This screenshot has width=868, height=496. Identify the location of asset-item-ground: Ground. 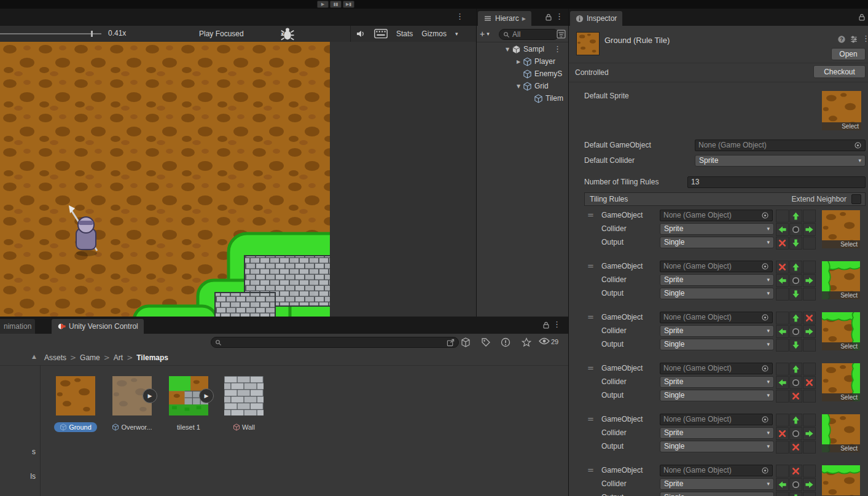
(76, 404).